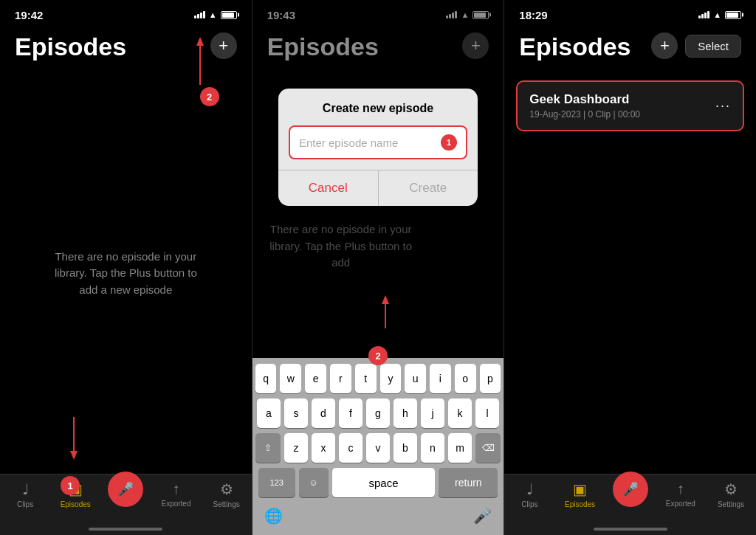 This screenshot has height=535, width=756. What do you see at coordinates (126, 494) in the screenshot?
I see `tab-mic-1: 🎤` at bounding box center [126, 494].